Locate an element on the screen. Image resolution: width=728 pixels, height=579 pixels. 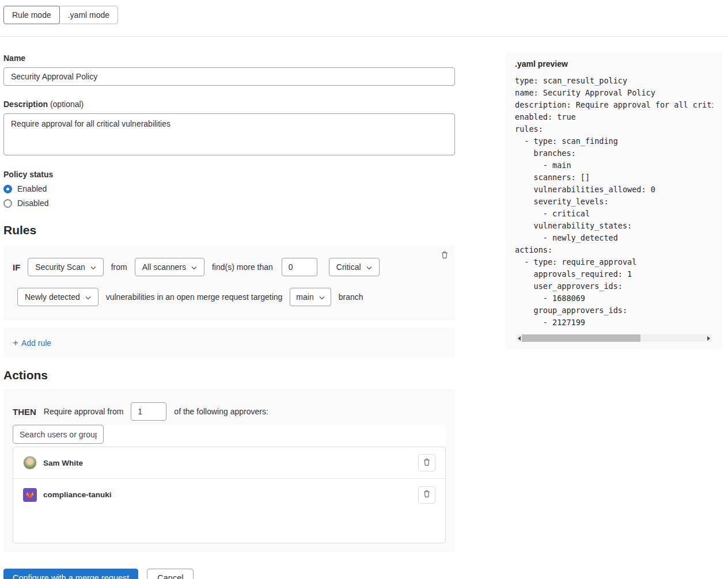
plus-icon: + is located at coordinates (16, 343).